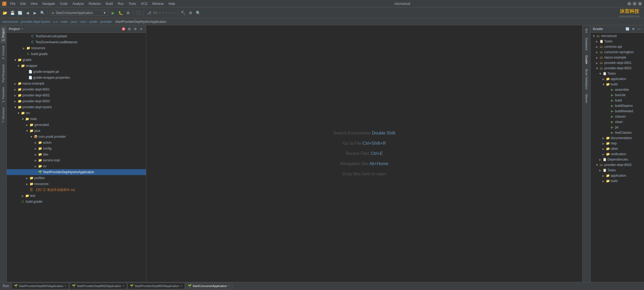 The image size is (644, 290). I want to click on tree-item-test: ▶ 📁 test, so click(76, 196).